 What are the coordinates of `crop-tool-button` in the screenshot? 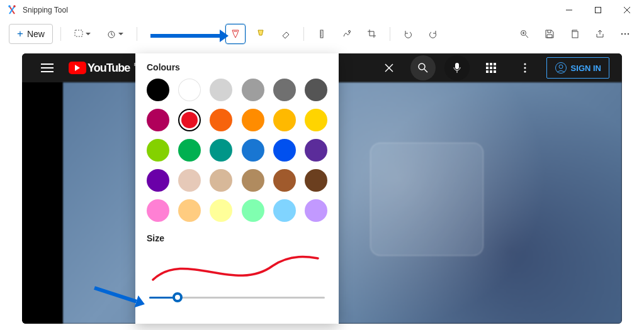 It's located at (372, 34).